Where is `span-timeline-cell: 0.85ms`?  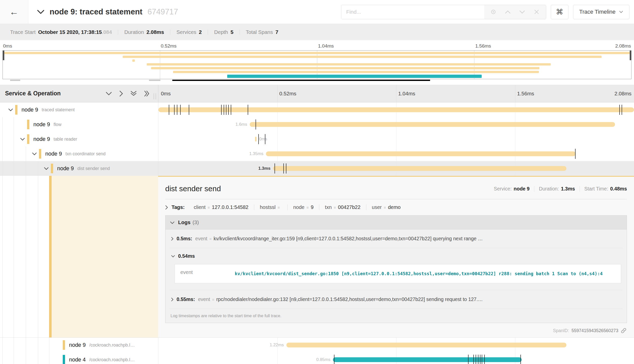 span-timeline-cell: 0.85ms is located at coordinates (396, 358).